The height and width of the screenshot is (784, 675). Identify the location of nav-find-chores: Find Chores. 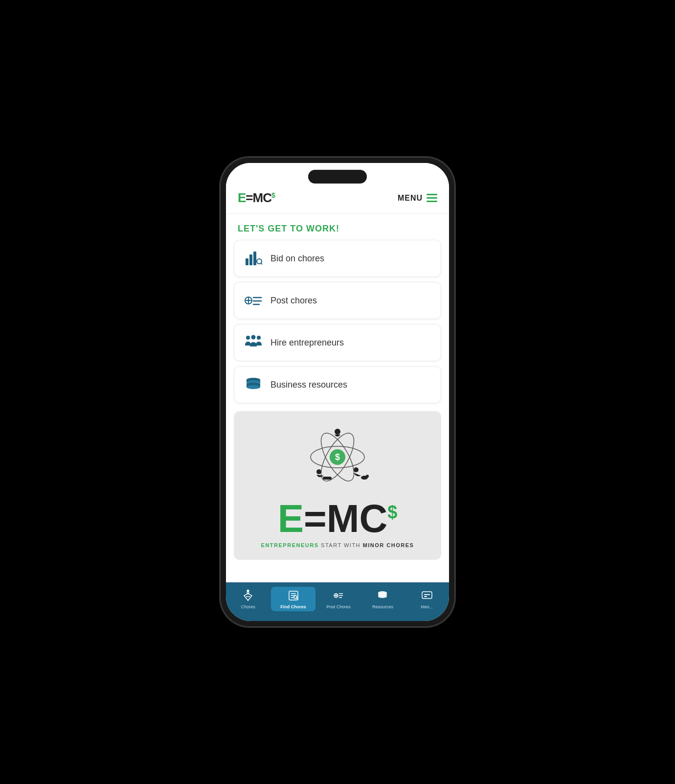
(293, 599).